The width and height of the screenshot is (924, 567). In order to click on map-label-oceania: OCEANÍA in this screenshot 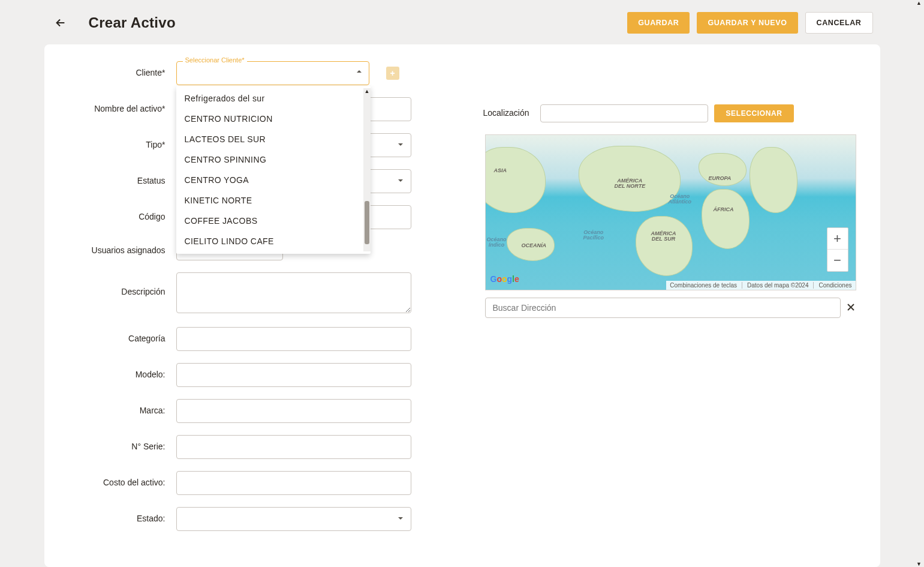, I will do `click(534, 246)`.